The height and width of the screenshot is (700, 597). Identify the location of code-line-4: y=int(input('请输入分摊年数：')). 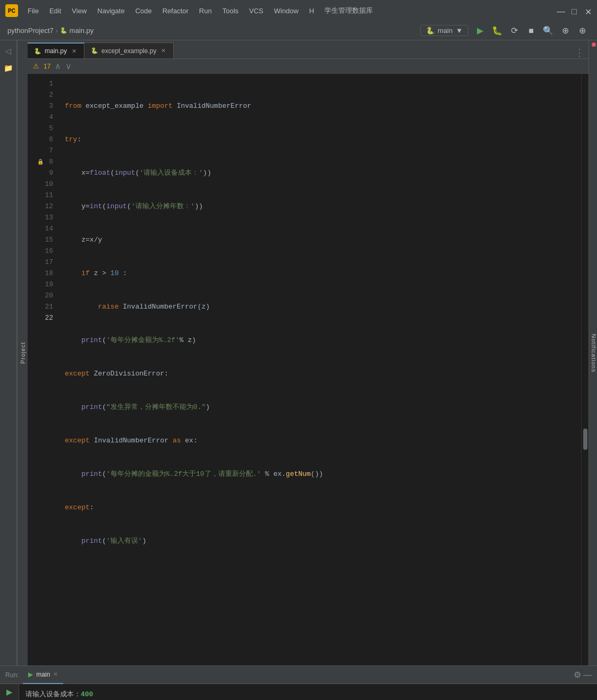
(323, 206).